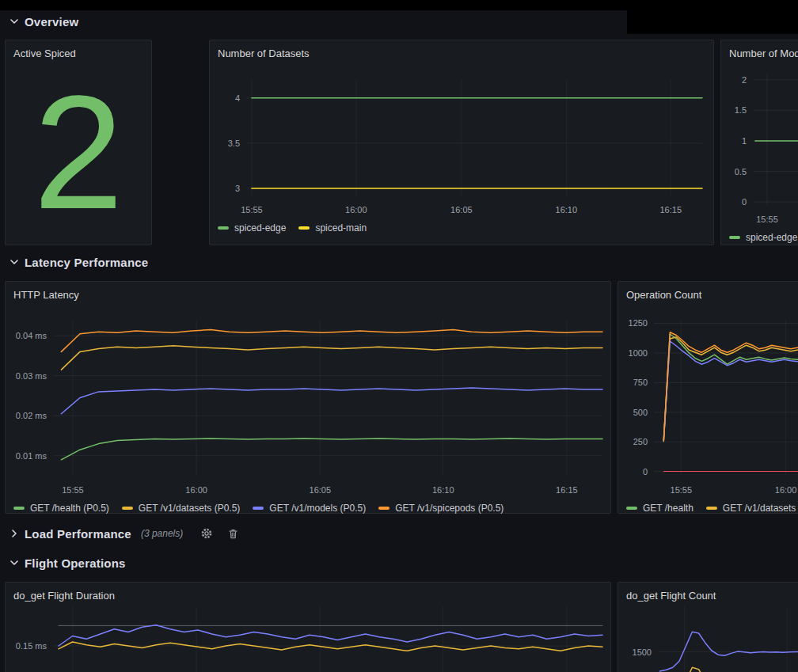 The height and width of the screenshot is (672, 798). What do you see at coordinates (759, 142) in the screenshot?
I see `panel-number-of-models: Number of Models 21.510.5015:5516:00spic…` at bounding box center [759, 142].